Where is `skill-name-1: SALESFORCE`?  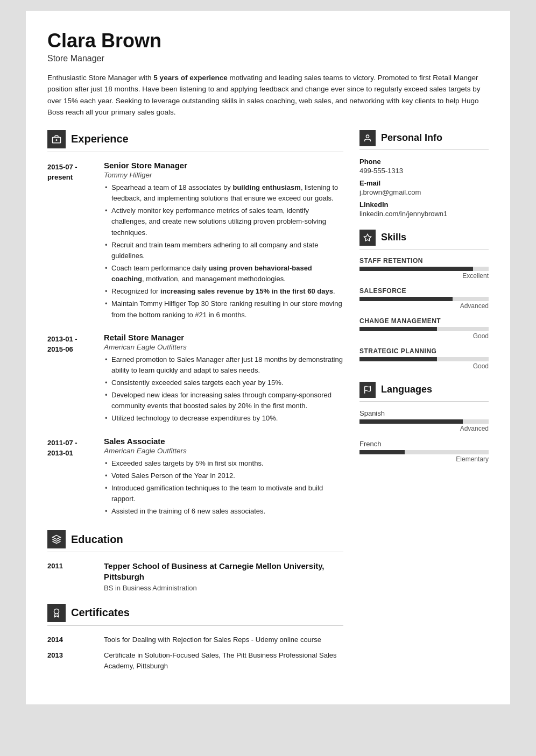
skill-name-1: SALESFORCE is located at coordinates (424, 291).